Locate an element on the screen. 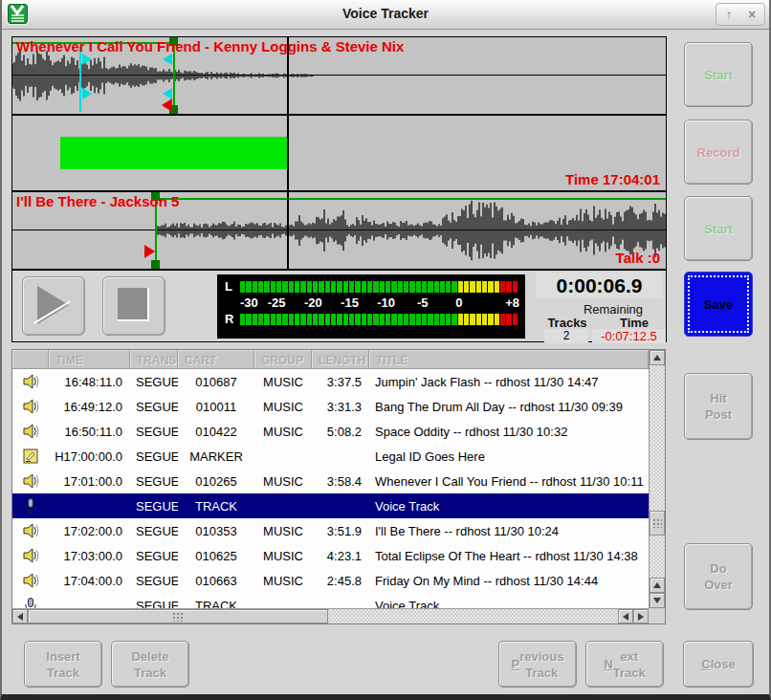 Image resolution: width=771 pixels, height=700 pixels. horizontal-scrollbar is located at coordinates (331, 616).